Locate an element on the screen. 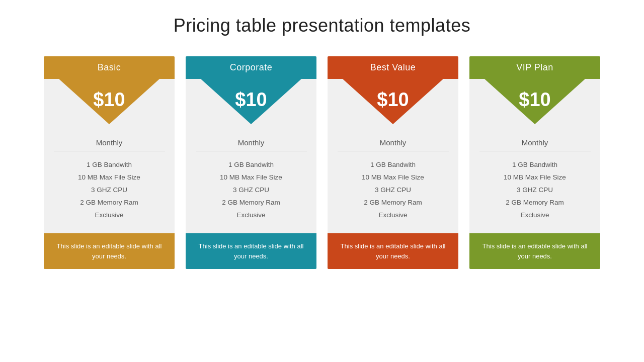 The width and height of the screenshot is (644, 362). pricing-card-corporate: Corporate $10 Monthly 1 GB Bandwith10 MB… is located at coordinates (251, 163).